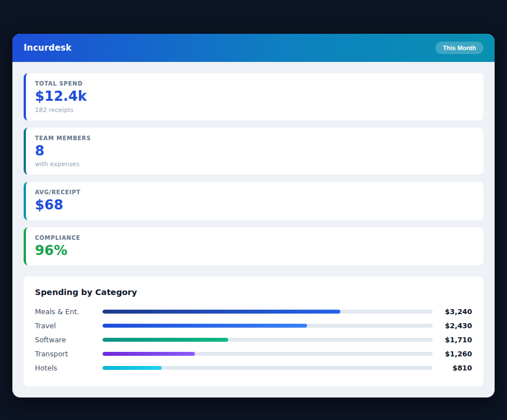  I want to click on category-value: $2,430, so click(452, 325).